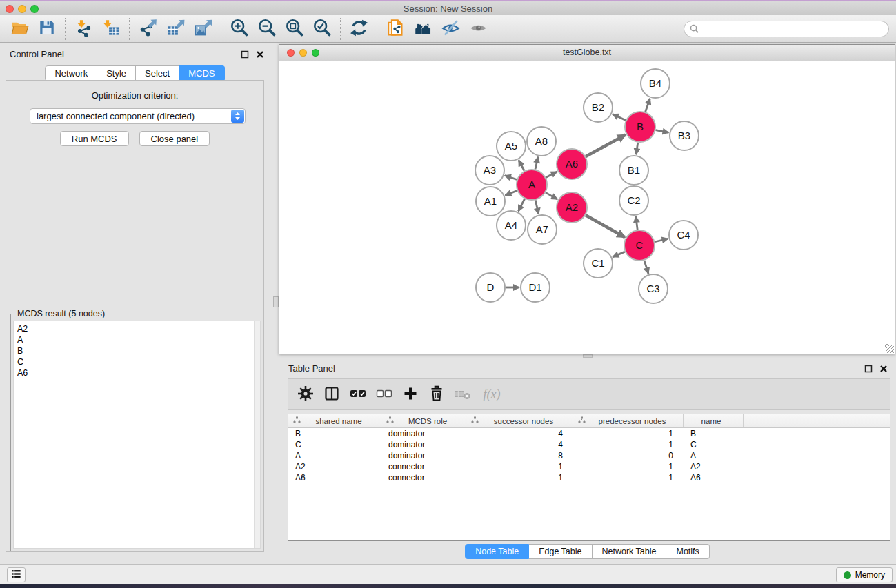 The width and height of the screenshot is (896, 588). What do you see at coordinates (335, 420) in the screenshot?
I see `column-header-shared-name: shared name` at bounding box center [335, 420].